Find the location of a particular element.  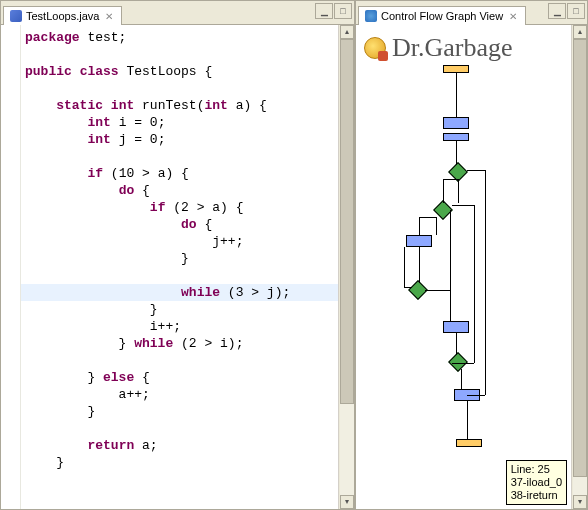

tooltip-line: Line: 25 is located at coordinates (536, 470).